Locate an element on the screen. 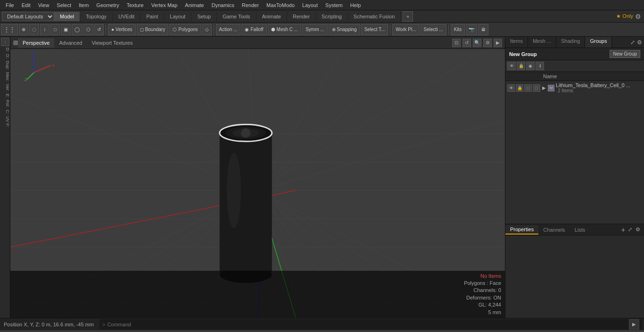 This screenshot has width=644, height=332. settings-icon: ⚙ is located at coordinates (638, 16).